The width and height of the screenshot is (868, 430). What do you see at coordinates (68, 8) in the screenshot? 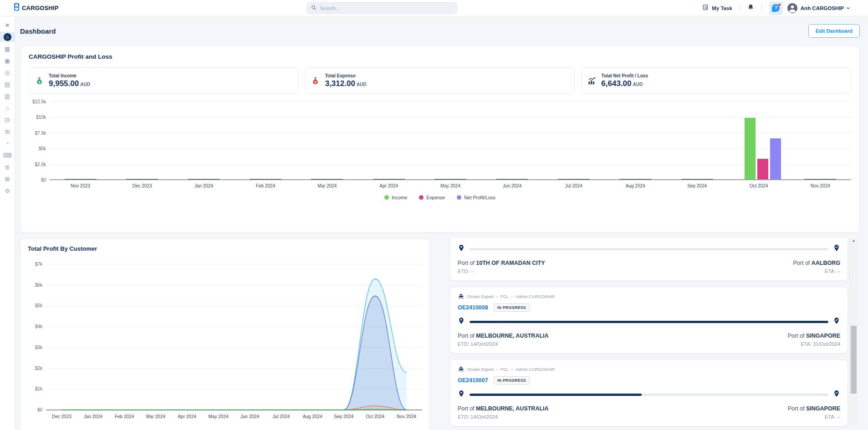
I see `brand-logo: CARGOSHIP` at bounding box center [68, 8].